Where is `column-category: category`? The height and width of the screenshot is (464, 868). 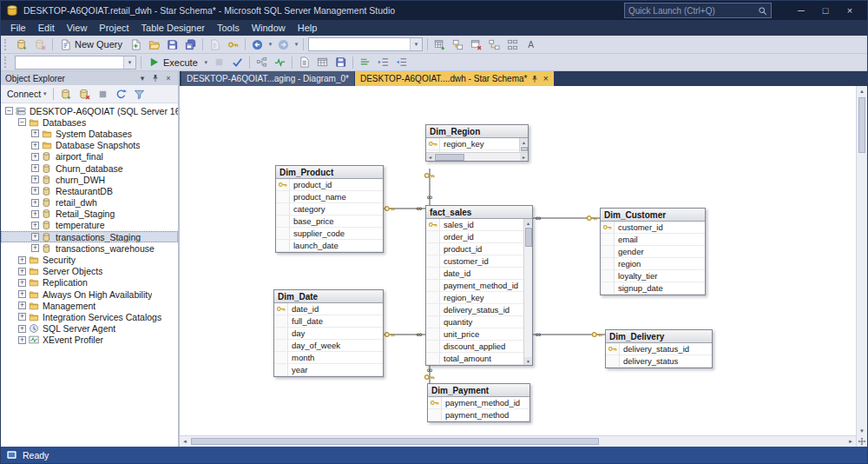 column-category: category is located at coordinates (330, 209).